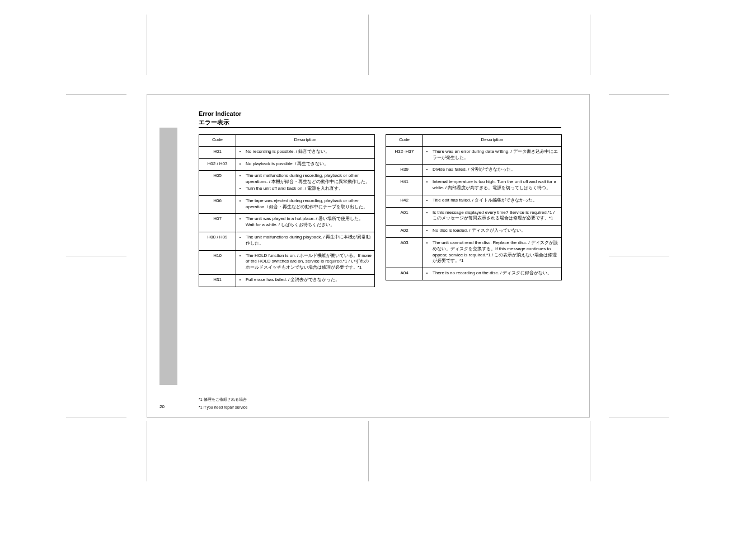 The height and width of the screenshot is (534, 756). Describe the element at coordinates (218, 183) in the screenshot. I see `error-code: H05` at that location.